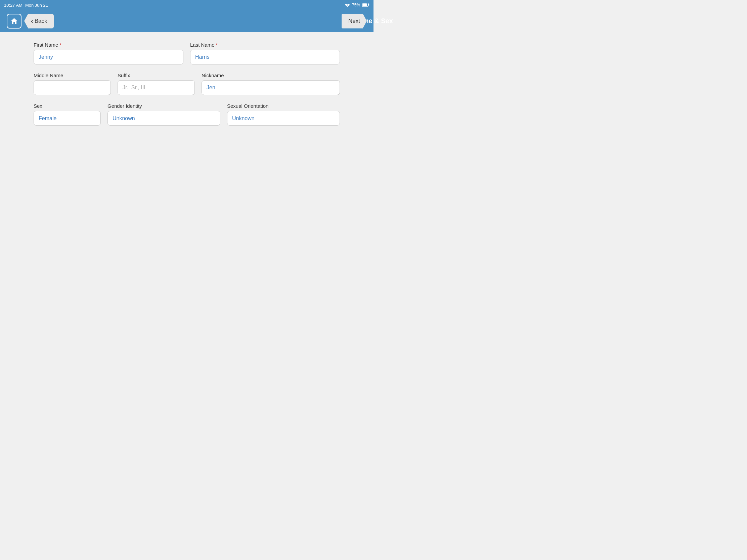  I want to click on nickname-group: Nickname, so click(271, 84).